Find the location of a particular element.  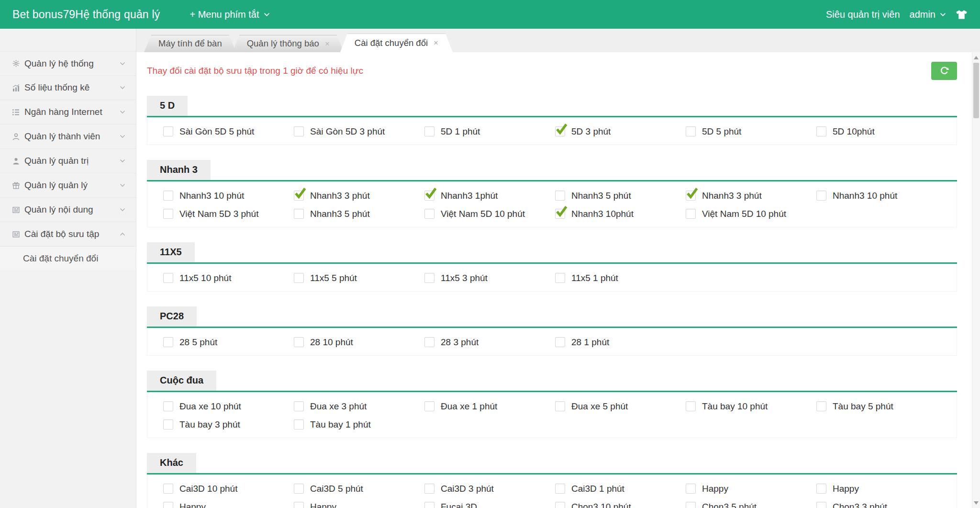

checkbox-option: 11x5 1 phút is located at coordinates (620, 278).